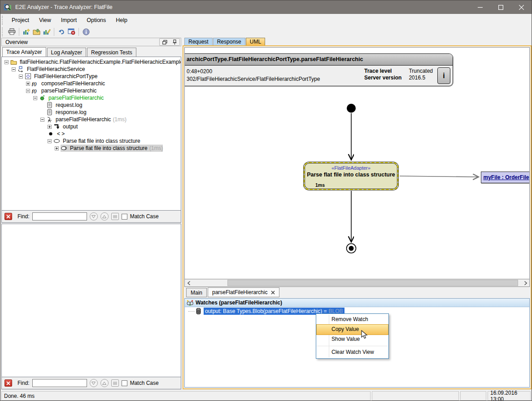 The width and height of the screenshot is (532, 401). Describe the element at coordinates (273, 293) in the screenshot. I see `close-tab-icon` at that location.